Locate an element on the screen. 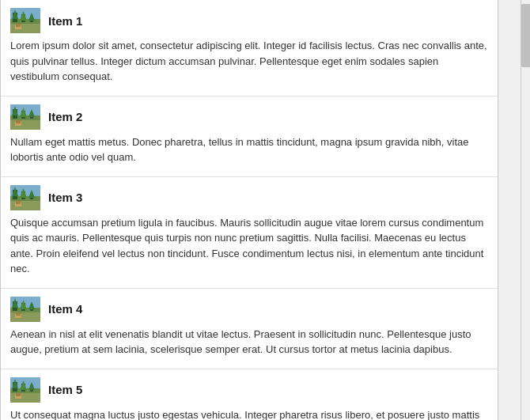 The height and width of the screenshot is (420, 530). item-header: Item 1 is located at coordinates (249, 21).